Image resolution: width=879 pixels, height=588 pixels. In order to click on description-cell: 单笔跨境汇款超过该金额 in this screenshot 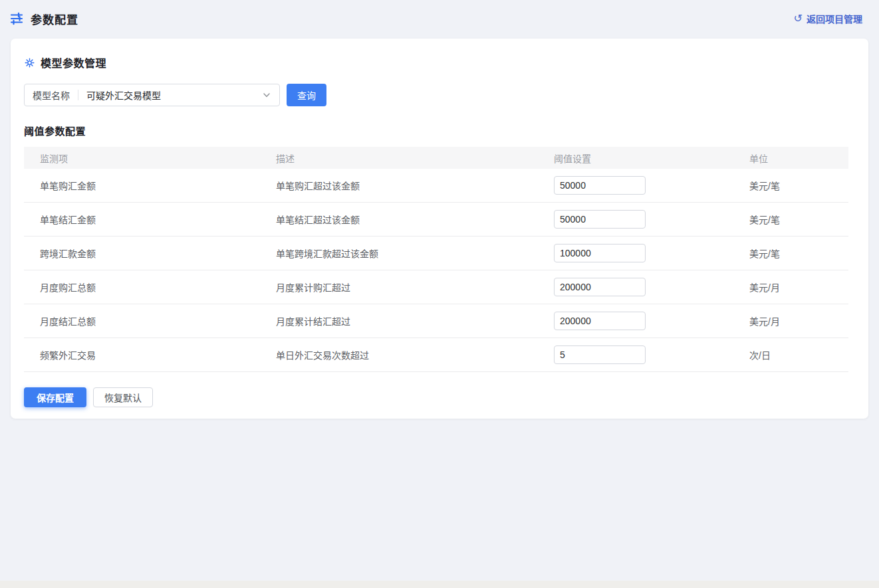, I will do `click(415, 253)`.